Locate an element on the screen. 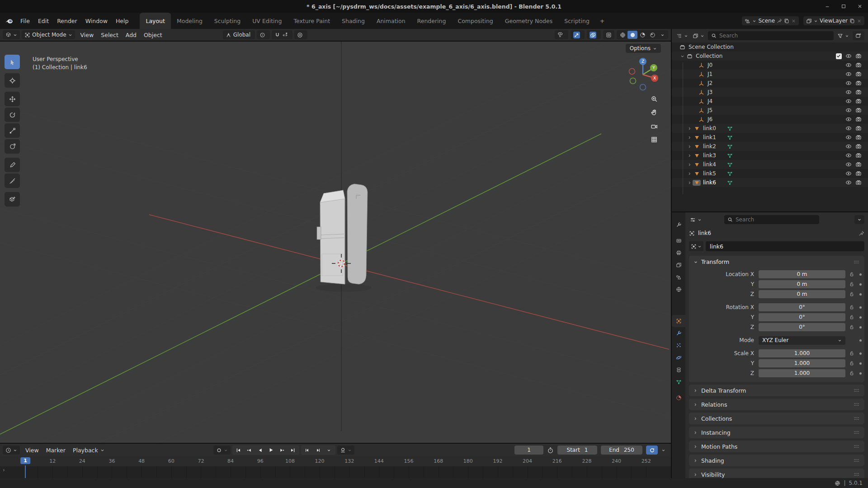  rotation-z-field: 0° is located at coordinates (802, 327).